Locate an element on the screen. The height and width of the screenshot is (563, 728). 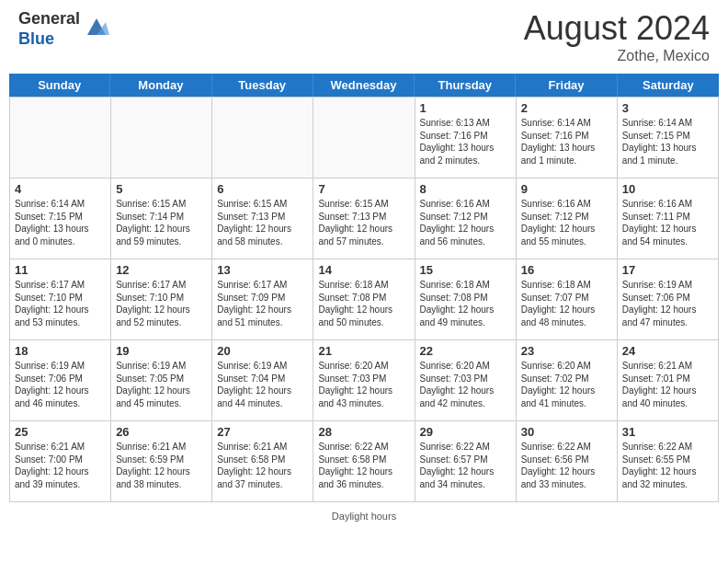
cal-cell: 14Sunrise: 6:18 AMSunset: 7:08 PMDayligh… is located at coordinates (364, 300).